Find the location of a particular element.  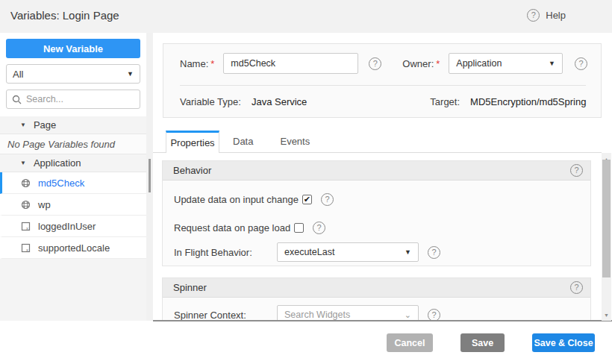

name-help-icon: ? is located at coordinates (375, 64).